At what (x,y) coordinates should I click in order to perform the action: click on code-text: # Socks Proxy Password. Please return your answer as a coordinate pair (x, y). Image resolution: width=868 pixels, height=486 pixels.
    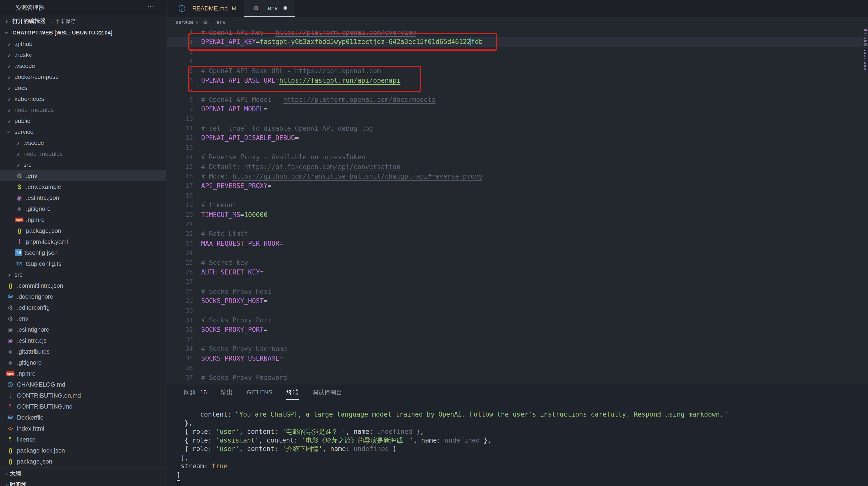
    Looking at the image, I should click on (240, 378).